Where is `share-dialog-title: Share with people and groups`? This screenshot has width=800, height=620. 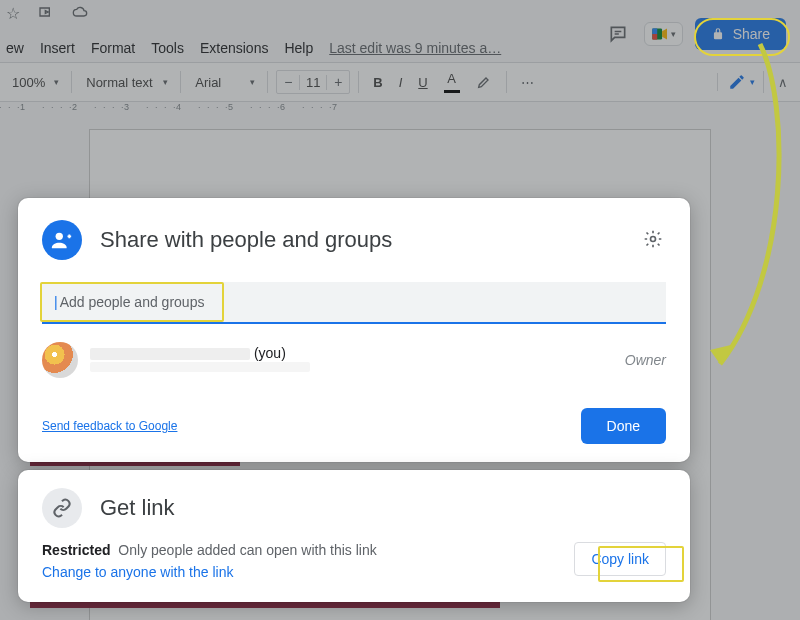 share-dialog-title: Share with people and groups is located at coordinates (246, 240).